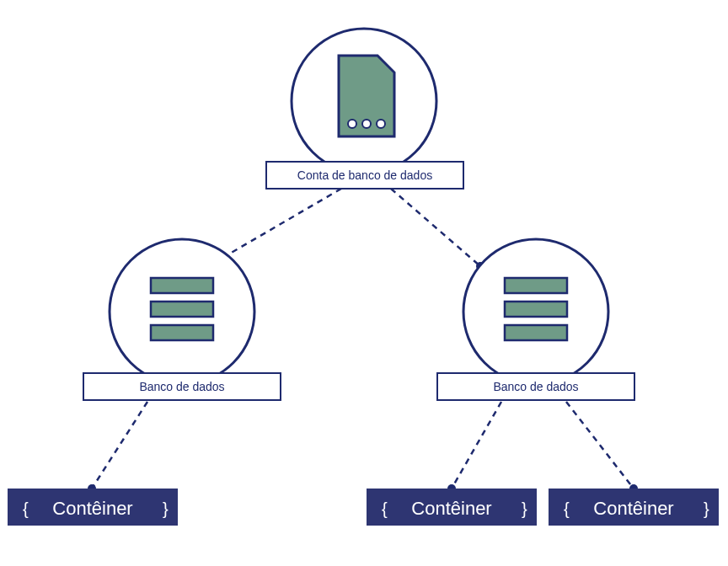  Describe the element at coordinates (536, 320) in the screenshot. I see `database2-node: Banco de dados` at that location.